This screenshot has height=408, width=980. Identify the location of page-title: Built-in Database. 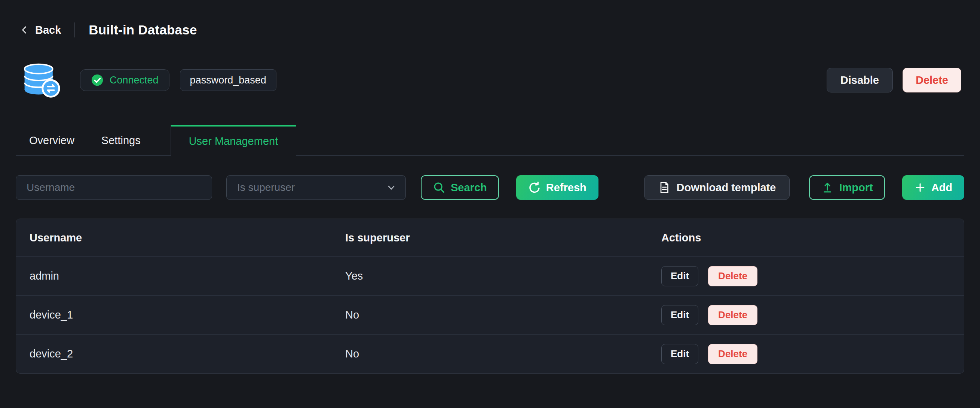
(143, 30).